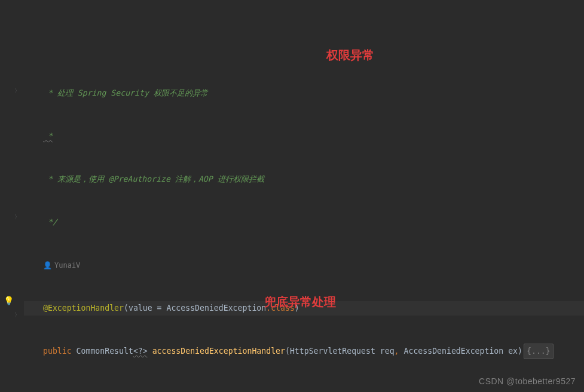 The width and height of the screenshot is (584, 392). Describe the element at coordinates (219, 351) in the screenshot. I see `method-name: accessDeniedExceptionHandler` at that location.